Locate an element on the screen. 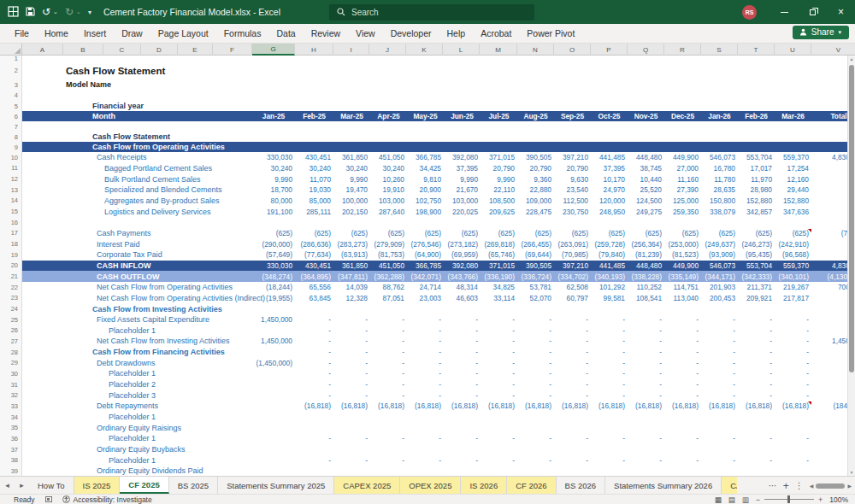 Image resolution: width=855 pixels, height=504 pixels. cell-R28: - is located at coordinates (682, 352).